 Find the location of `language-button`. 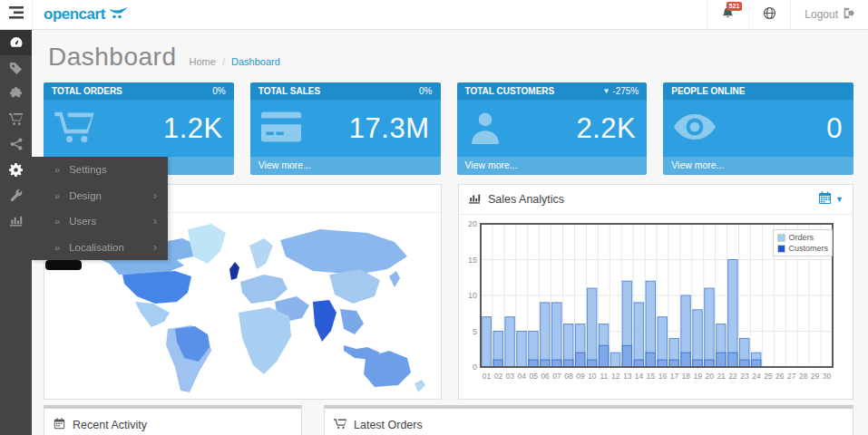

language-button is located at coordinates (769, 14).